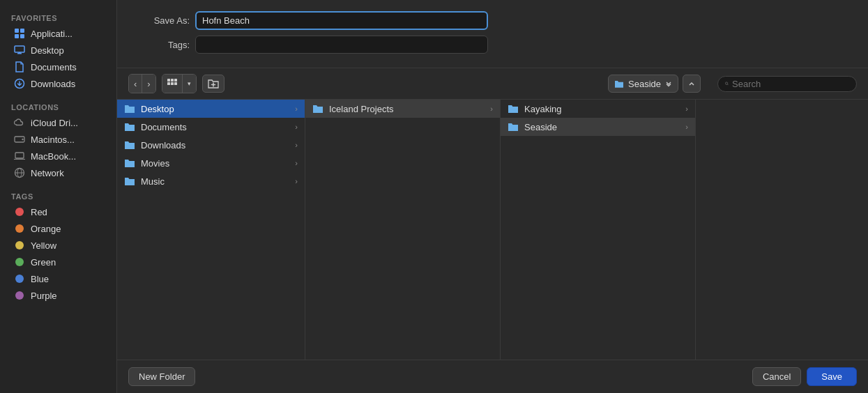 Image resolution: width=868 pixels, height=393 pixels. Describe the element at coordinates (492, 84) in the screenshot. I see `toolbar: ‹ › ▾ Seaside` at that location.